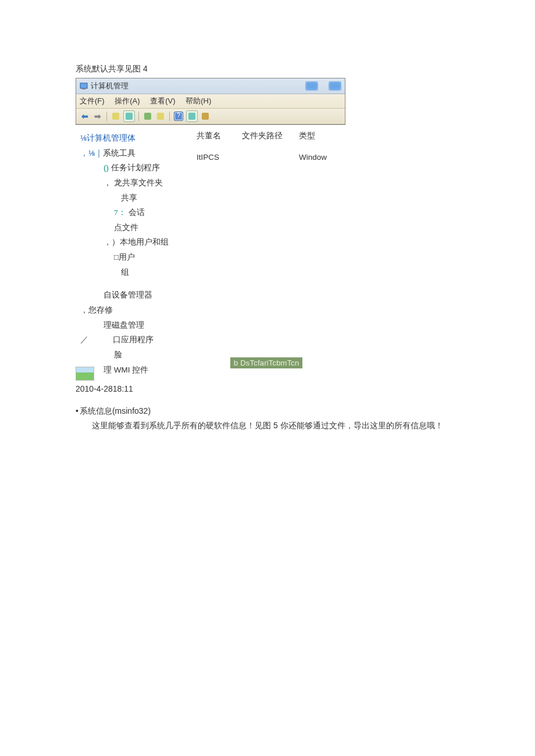  Describe the element at coordinates (211, 101) in the screenshot. I see `computer-management-window: 计算机管理 文件(F) 操作(A) 查看(V) 帮助(H) ⬅ ➡ ?` at that location.